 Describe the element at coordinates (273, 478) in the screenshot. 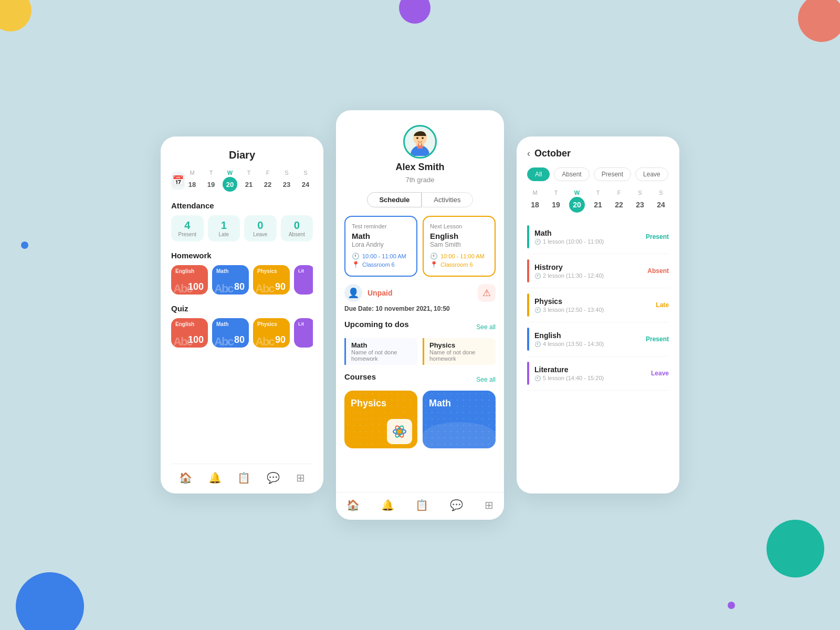

I see `nav-chat: 💬` at that location.